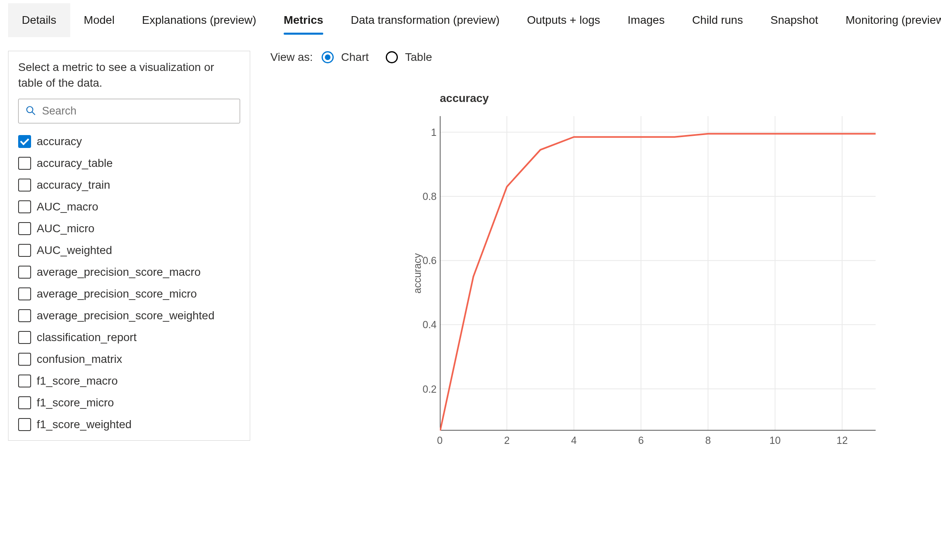 This screenshot has height=560, width=941. Describe the element at coordinates (563, 20) in the screenshot. I see `tab-outputs-logs: Outputs + logs` at that location.